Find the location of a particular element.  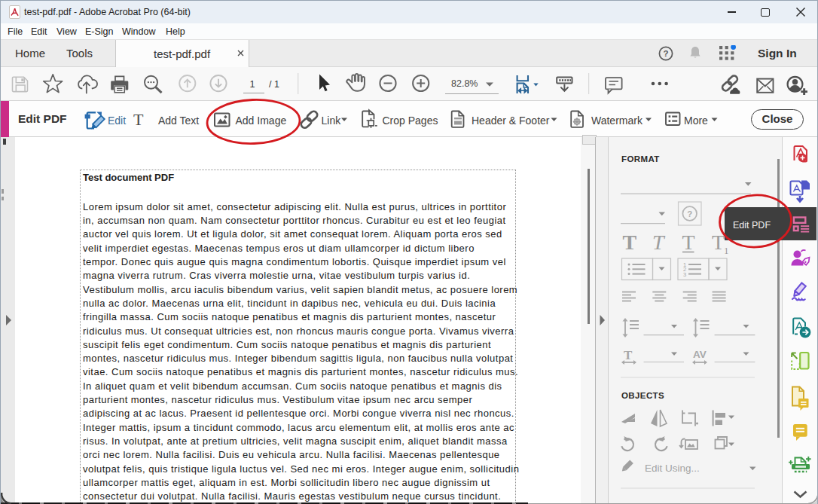

svg-text: More is located at coordinates (696, 121).